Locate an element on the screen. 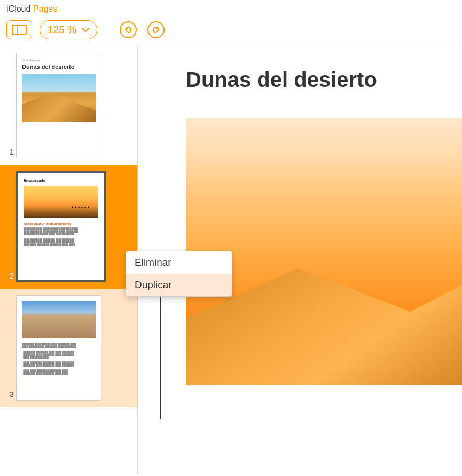 This screenshot has height=476, width=462. redo-icon is located at coordinates (156, 30).